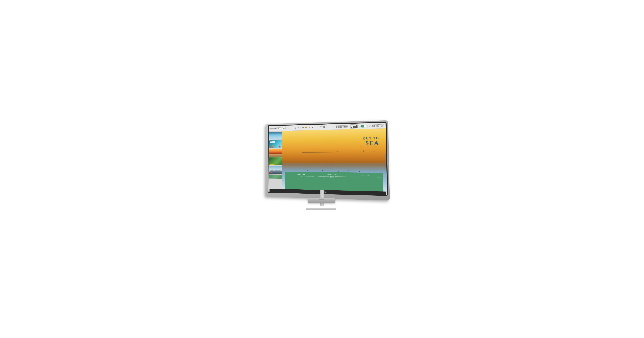 The height and width of the screenshot is (338, 644). Describe the element at coordinates (275, 128) in the screenshot. I see `font-family-selector: HP Simplified Light` at that location.